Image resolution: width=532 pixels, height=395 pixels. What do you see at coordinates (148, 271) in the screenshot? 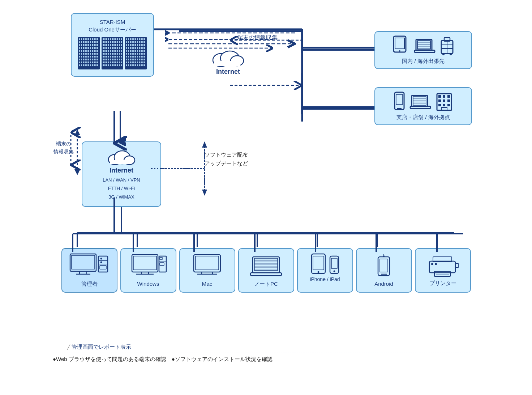
I see `device-box-windows: Windows` at bounding box center [148, 271].